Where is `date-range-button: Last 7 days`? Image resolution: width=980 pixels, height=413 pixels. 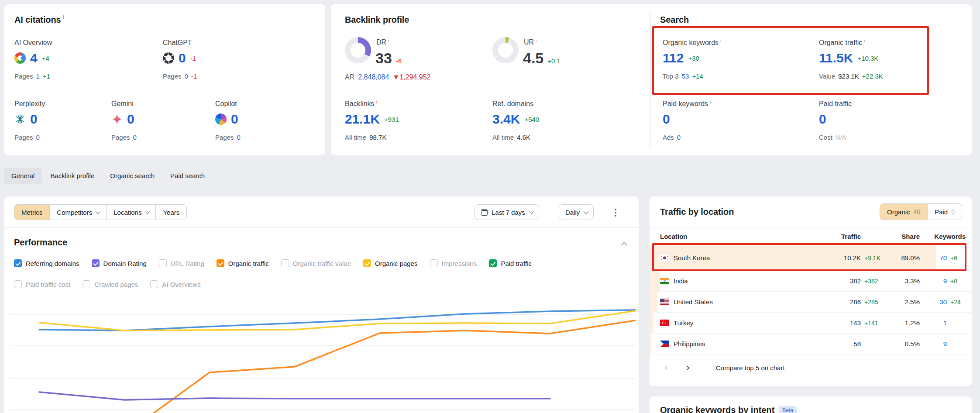
date-range-button: Last 7 days is located at coordinates (507, 212).